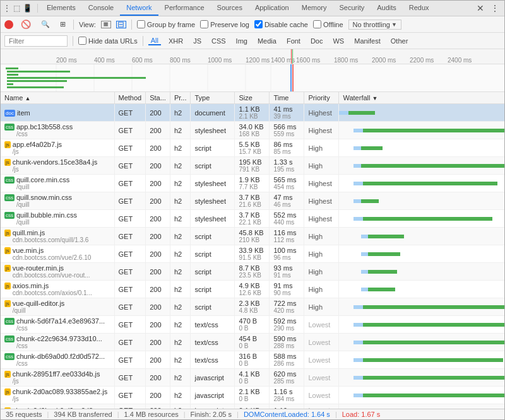 This screenshot has width=505, height=420. Describe the element at coordinates (181, 98) in the screenshot. I see `col-protocol: Pr...` at that location.